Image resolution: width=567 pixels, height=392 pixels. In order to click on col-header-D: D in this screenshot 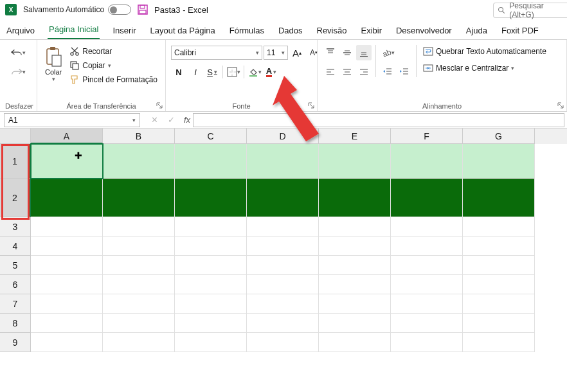, I will do `click(283, 136)`.